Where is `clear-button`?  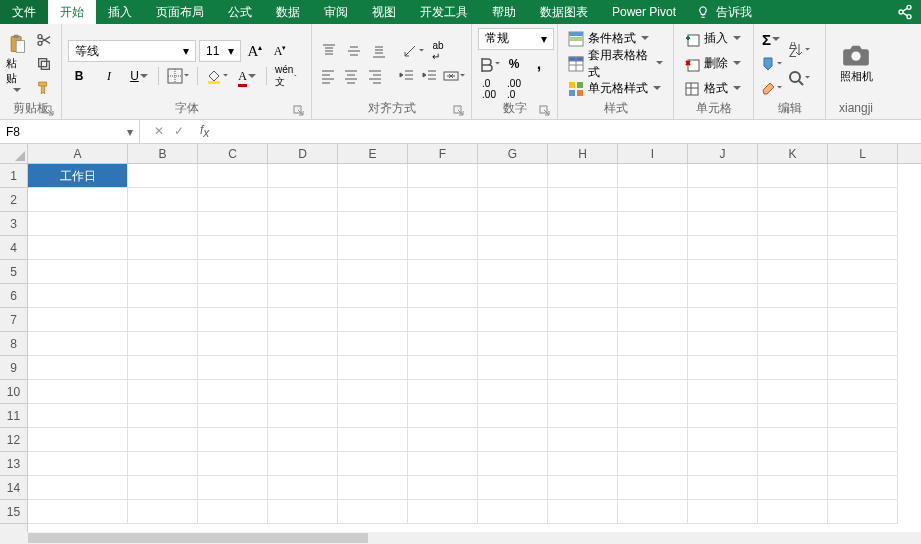 clear-button is located at coordinates (771, 88).